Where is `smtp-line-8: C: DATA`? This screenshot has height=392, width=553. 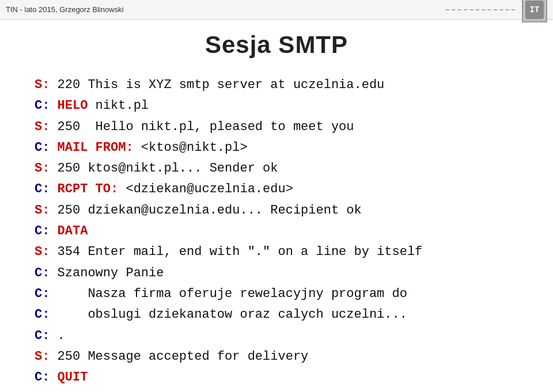
smtp-line-8: C: DATA is located at coordinates (276, 231).